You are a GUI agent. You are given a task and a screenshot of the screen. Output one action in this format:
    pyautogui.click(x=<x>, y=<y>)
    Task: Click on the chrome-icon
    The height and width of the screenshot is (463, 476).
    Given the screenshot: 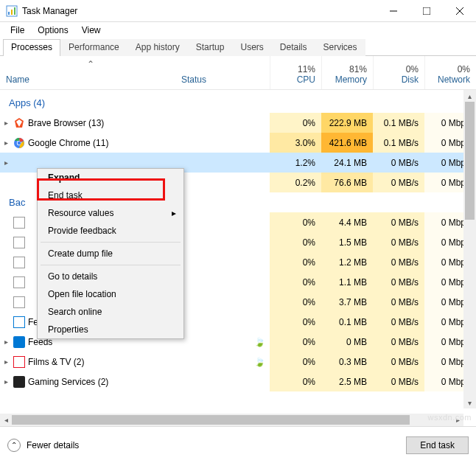 What is the action you would take?
    pyautogui.click(x=19, y=143)
    